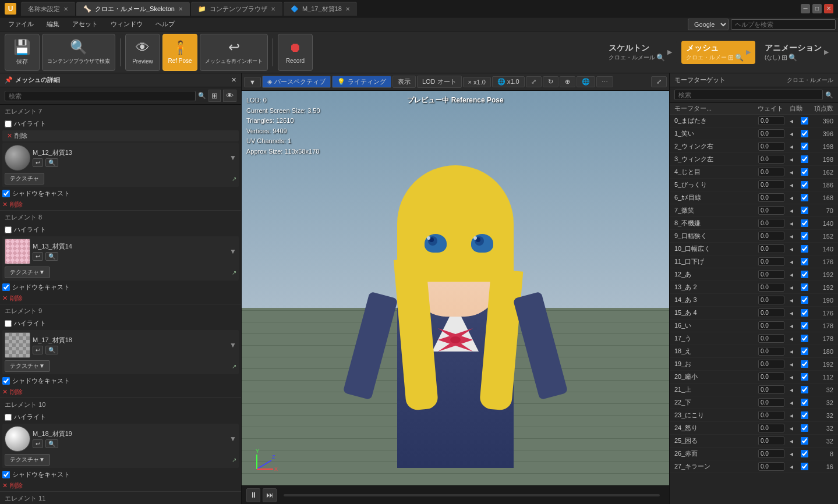 This screenshot has height=504, width=838. I want to click on tab-close-skeleton: ✕, so click(181, 9).